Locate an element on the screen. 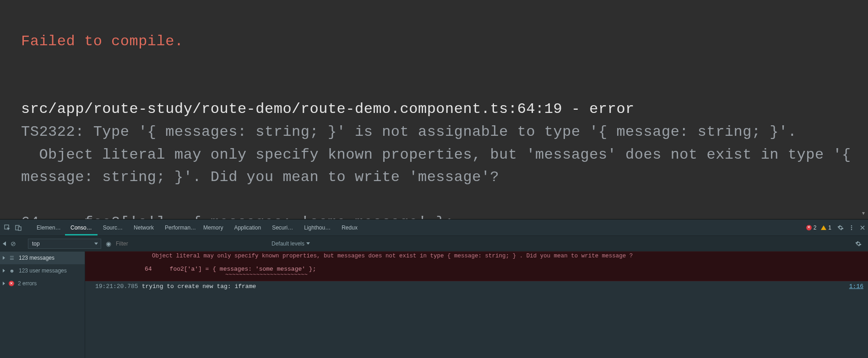  context-selector: top is located at coordinates (65, 244).